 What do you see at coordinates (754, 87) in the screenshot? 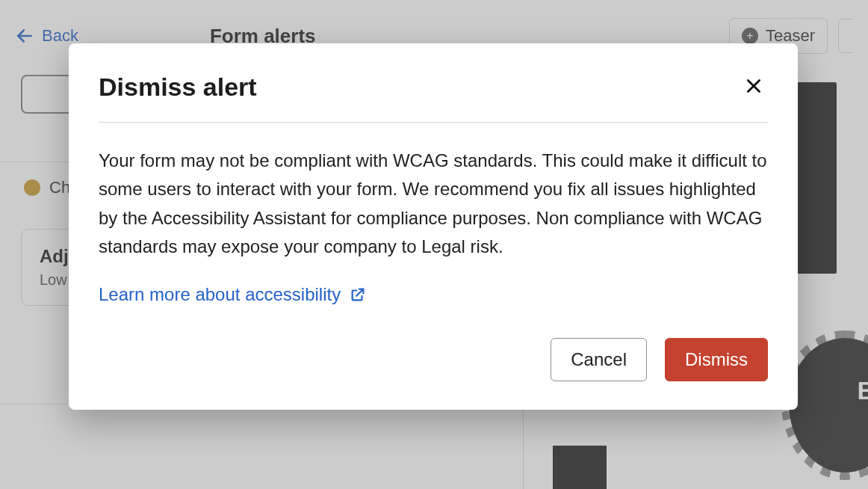
I see `close-button` at bounding box center [754, 87].